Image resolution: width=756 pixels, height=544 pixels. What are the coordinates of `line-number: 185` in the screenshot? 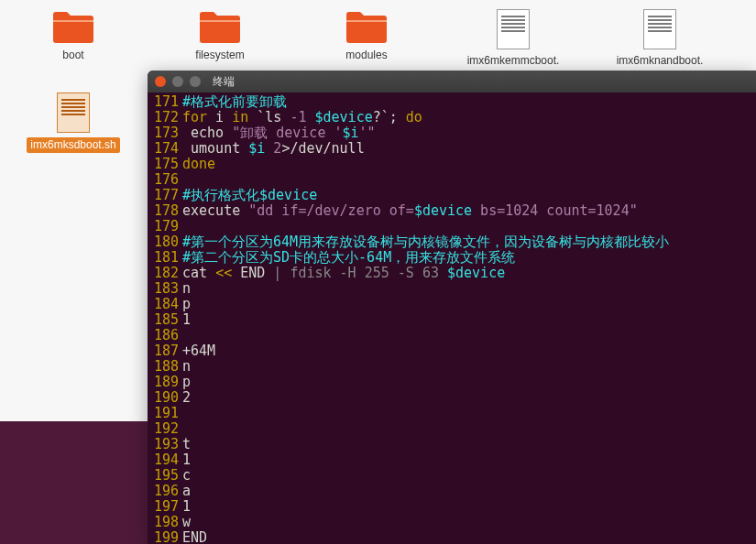 It's located at (165, 321).